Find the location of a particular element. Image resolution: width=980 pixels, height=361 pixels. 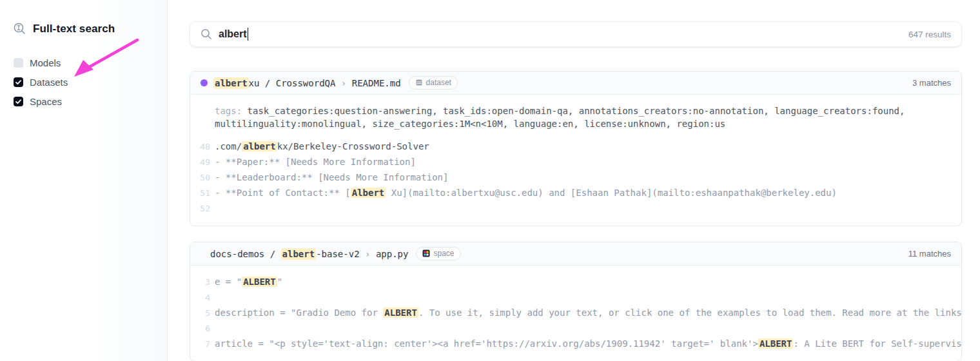

filter-item-datasets: Datasets is located at coordinates (90, 82).